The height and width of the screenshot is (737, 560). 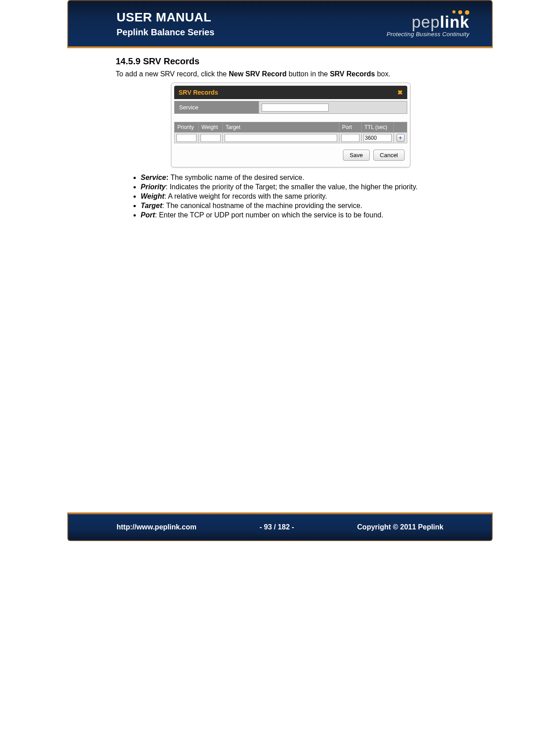 What do you see at coordinates (428, 24) in the screenshot?
I see `brand-logo: peplink Protecting Business Continuity` at bounding box center [428, 24].